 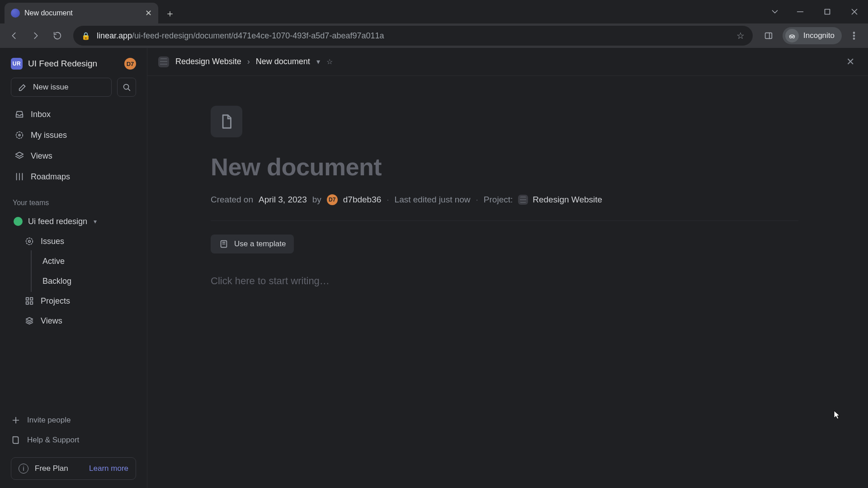 I want to click on last-edited-label: Last edited just now, so click(x=433, y=200).